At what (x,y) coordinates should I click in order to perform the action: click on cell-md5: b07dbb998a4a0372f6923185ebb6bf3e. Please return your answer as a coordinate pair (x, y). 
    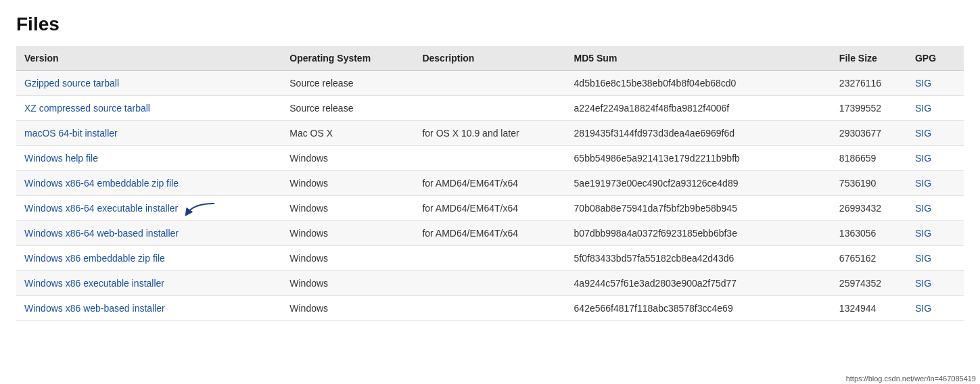
    Looking at the image, I should click on (699, 234).